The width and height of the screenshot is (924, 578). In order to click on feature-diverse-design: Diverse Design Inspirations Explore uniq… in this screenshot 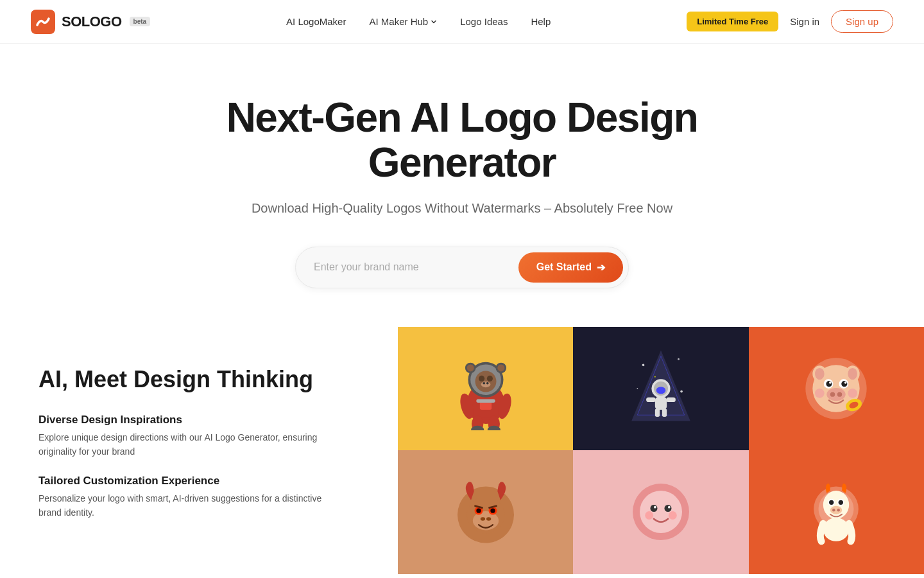, I will do `click(199, 437)`.